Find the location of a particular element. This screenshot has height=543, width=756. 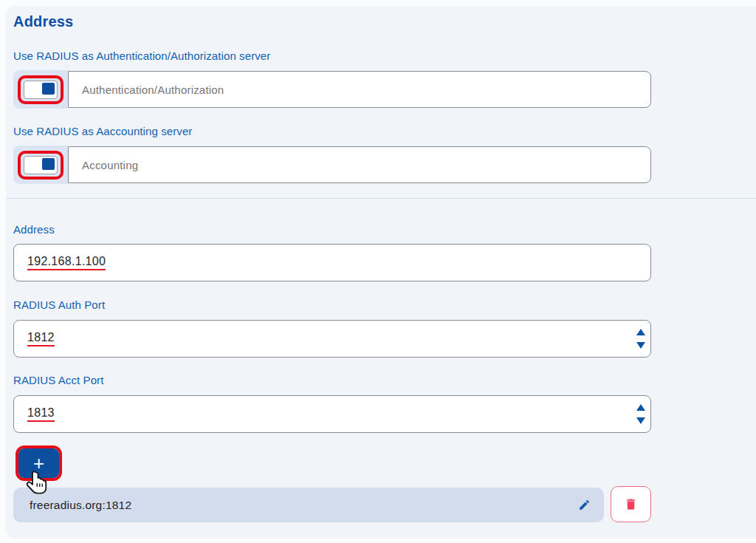

address-input: 192.168.1.100 is located at coordinates (332, 263).